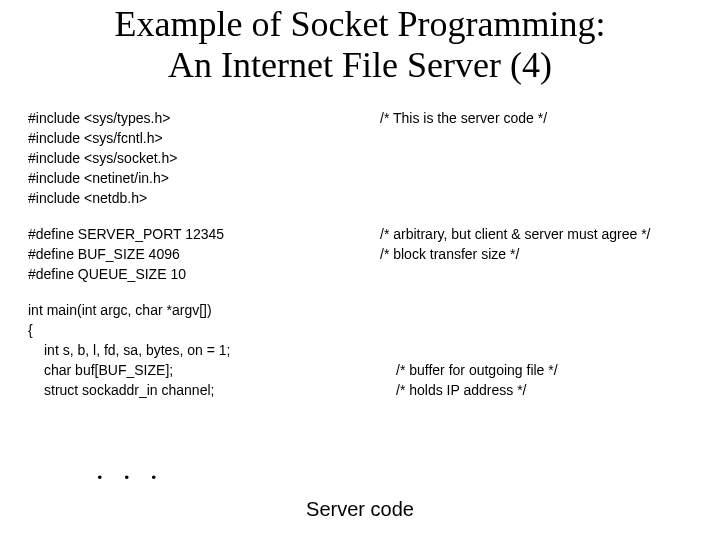 This screenshot has height=540, width=720. What do you see at coordinates (212, 390) in the screenshot?
I see `code-left: struct sockaddr_in channel;` at bounding box center [212, 390].